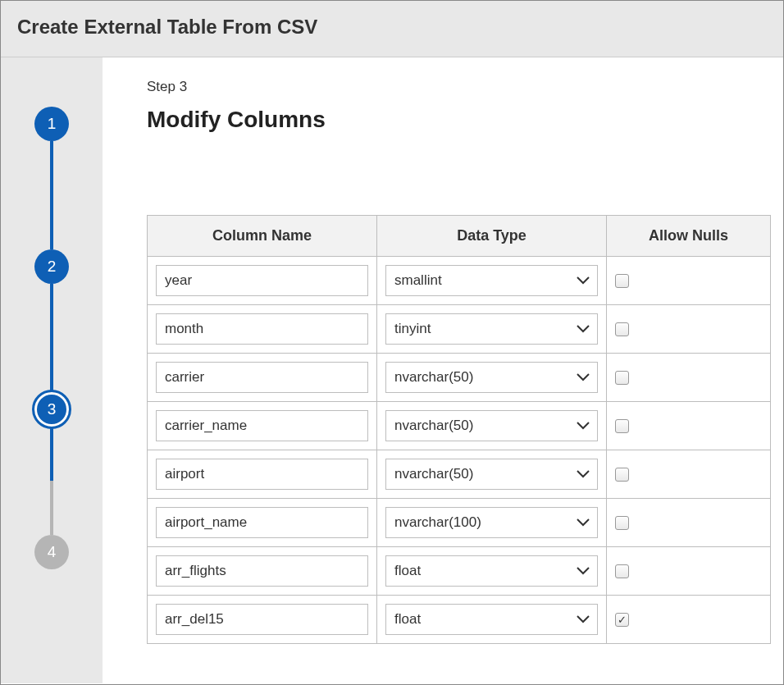 The image size is (784, 685). I want to click on dialog-title: Create External Table From CSV, so click(392, 27).